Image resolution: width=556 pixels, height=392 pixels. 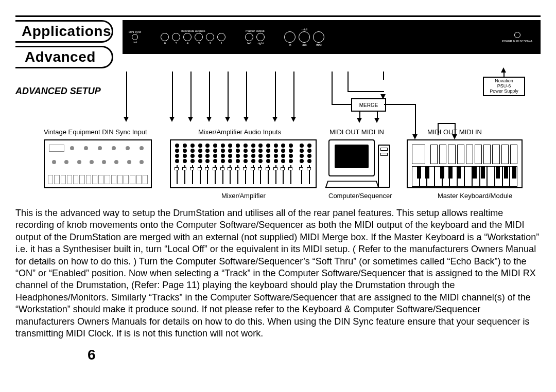 I want to click on master-keyboard-icon, so click(x=464, y=164).